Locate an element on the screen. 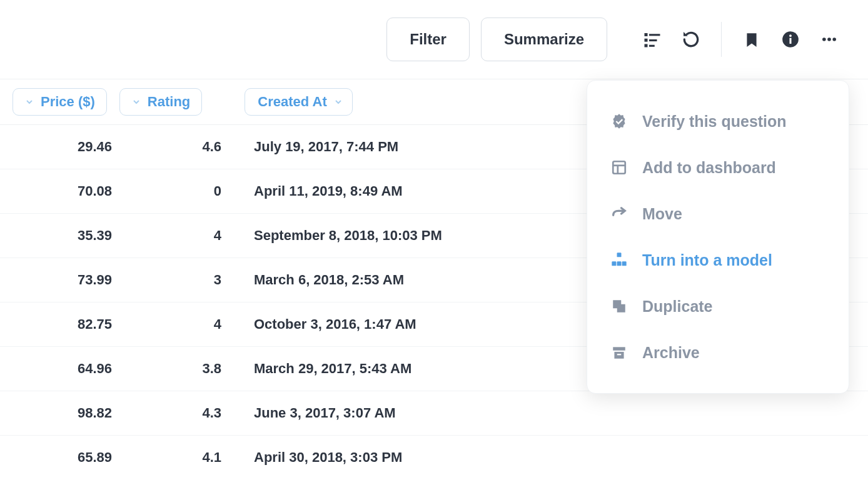 The width and height of the screenshot is (868, 485). column-label: Created At is located at coordinates (292, 102).